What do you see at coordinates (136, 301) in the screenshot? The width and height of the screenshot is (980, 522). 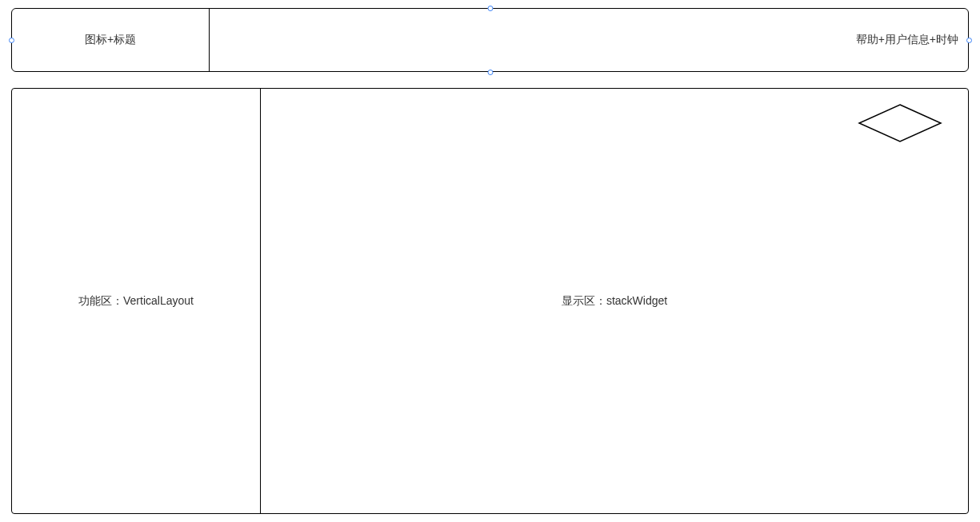 I see `sidebar-label: 功能区：VerticalLayout` at bounding box center [136, 301].